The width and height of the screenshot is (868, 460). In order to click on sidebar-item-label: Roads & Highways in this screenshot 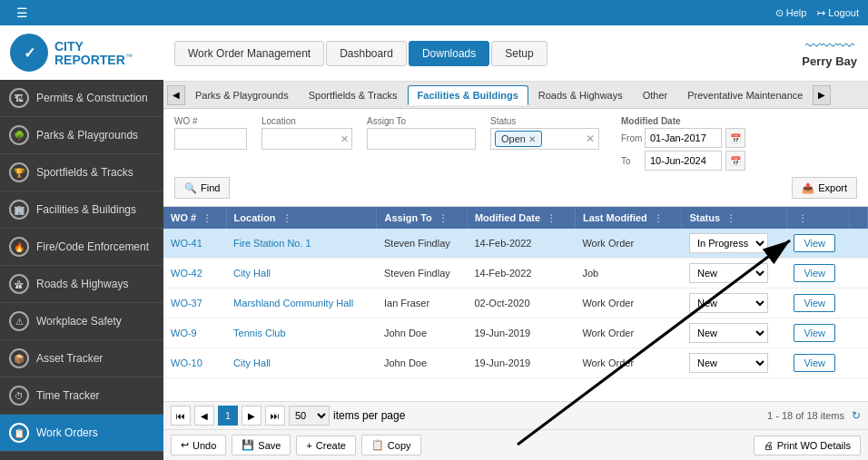, I will do `click(82, 284)`.